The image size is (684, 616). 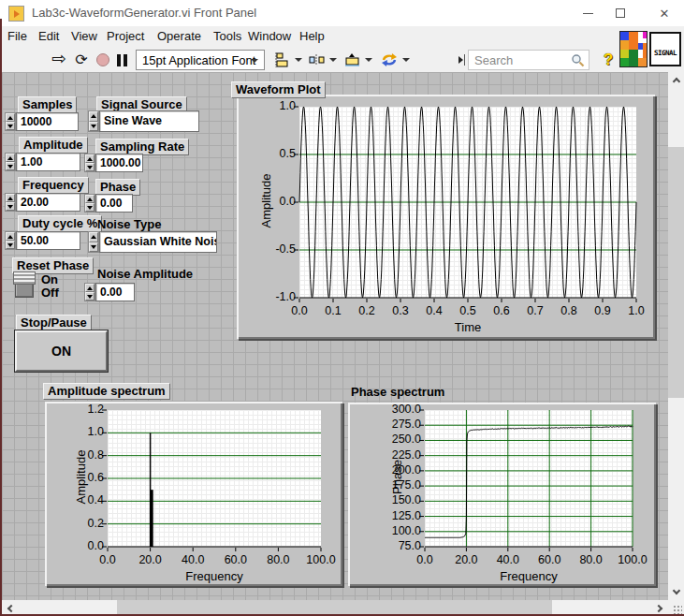 I want to click on samples-label: Samples, so click(x=47, y=105).